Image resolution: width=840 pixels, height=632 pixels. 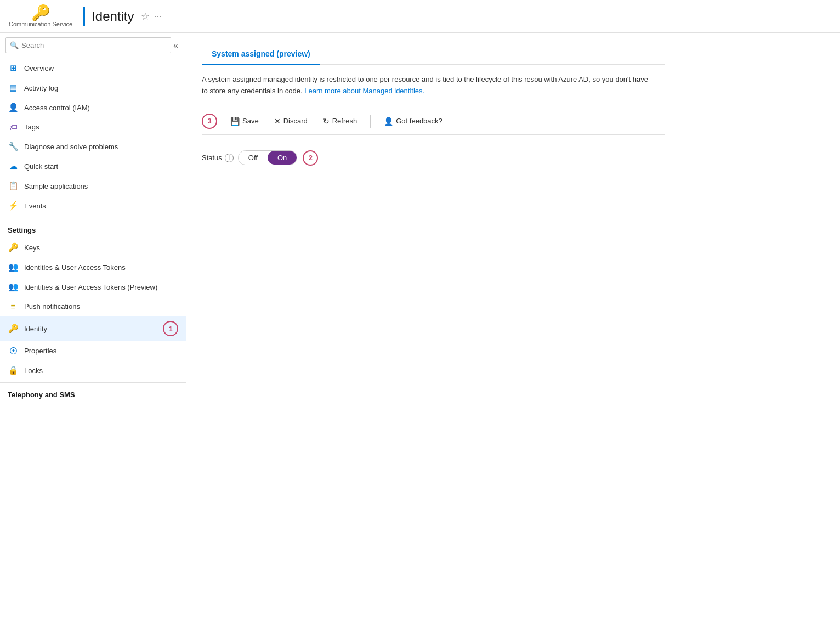 What do you see at coordinates (113, 16) in the screenshot?
I see `page-title: Identity` at bounding box center [113, 16].